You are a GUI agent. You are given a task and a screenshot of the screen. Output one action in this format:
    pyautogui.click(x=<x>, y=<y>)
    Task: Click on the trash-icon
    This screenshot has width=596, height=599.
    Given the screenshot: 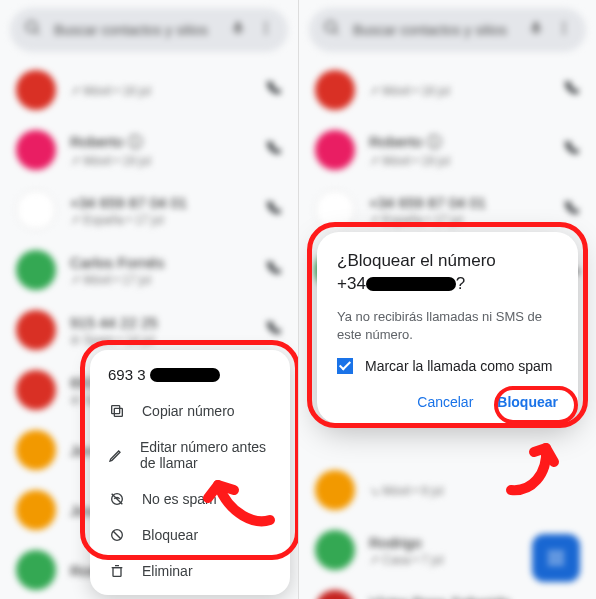 What is the action you would take?
    pyautogui.click(x=117, y=571)
    